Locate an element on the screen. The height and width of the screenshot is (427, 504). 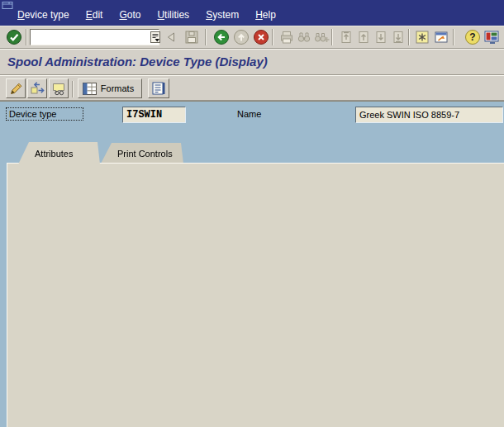
cancel-button is located at coordinates (261, 37).